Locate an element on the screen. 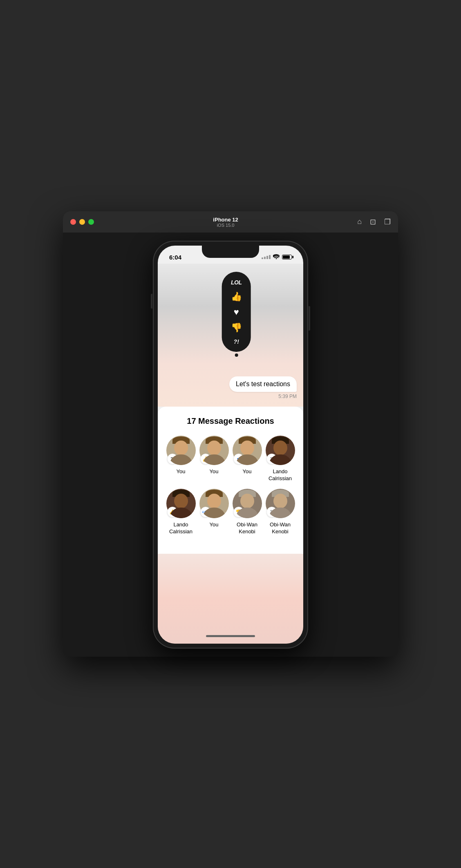  status-icons is located at coordinates (277, 257).